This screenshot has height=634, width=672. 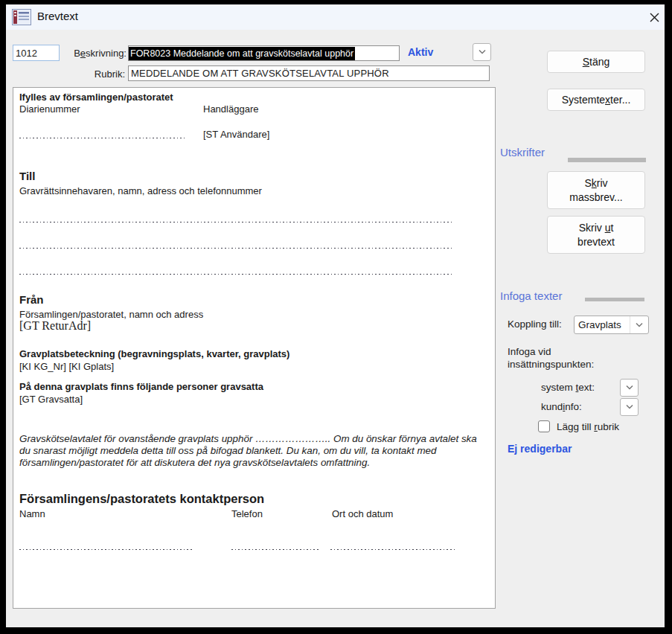 What do you see at coordinates (67, 366) in the screenshot?
I see `ki-placeholders: [KI KG_Nr] [KI Gplats]` at bounding box center [67, 366].